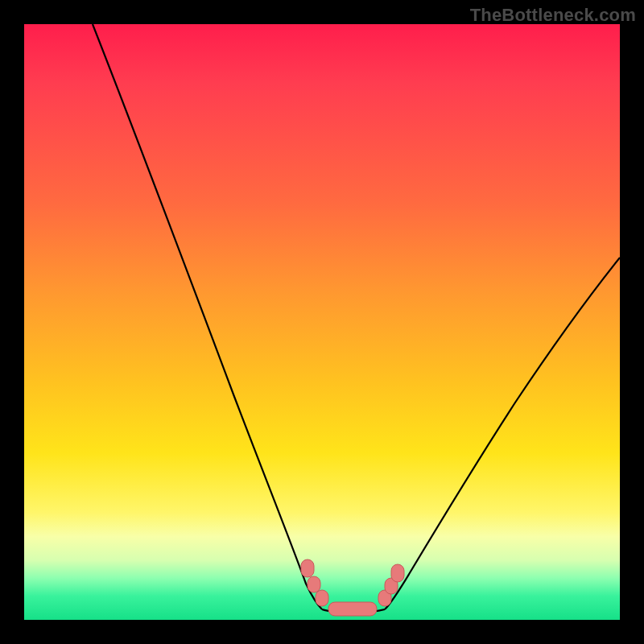 This screenshot has width=644, height=644. I want to click on watermark-text: TheBottleneck.com, so click(553, 15).